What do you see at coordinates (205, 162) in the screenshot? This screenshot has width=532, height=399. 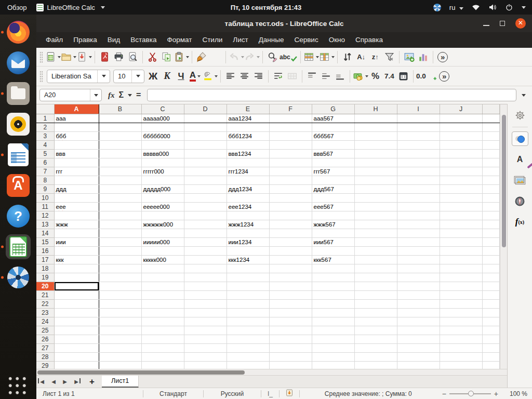 I see `cell-D6` at bounding box center [205, 162].